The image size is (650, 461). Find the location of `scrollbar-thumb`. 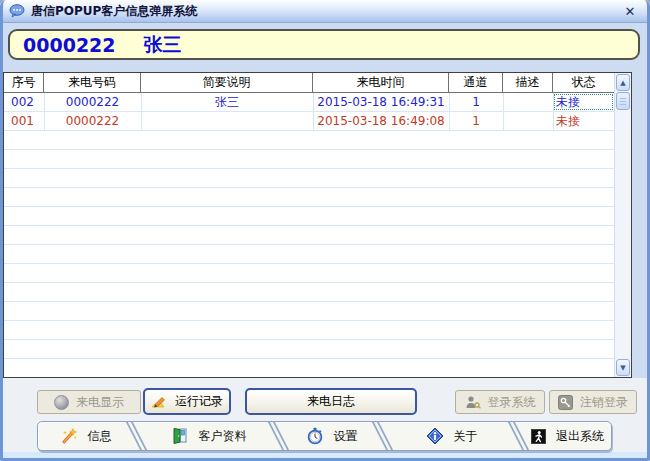

scrollbar-thumb is located at coordinates (623, 101).